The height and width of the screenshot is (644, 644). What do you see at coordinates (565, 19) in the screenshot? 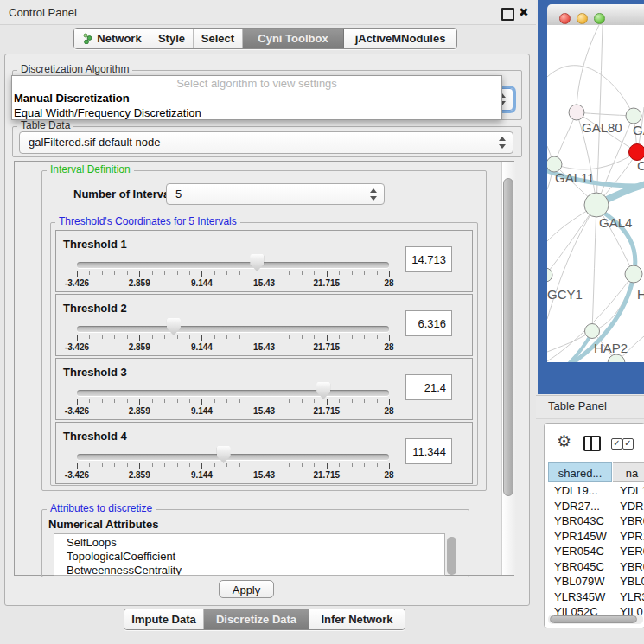
I see `close-traffic-light-icon` at bounding box center [565, 19].